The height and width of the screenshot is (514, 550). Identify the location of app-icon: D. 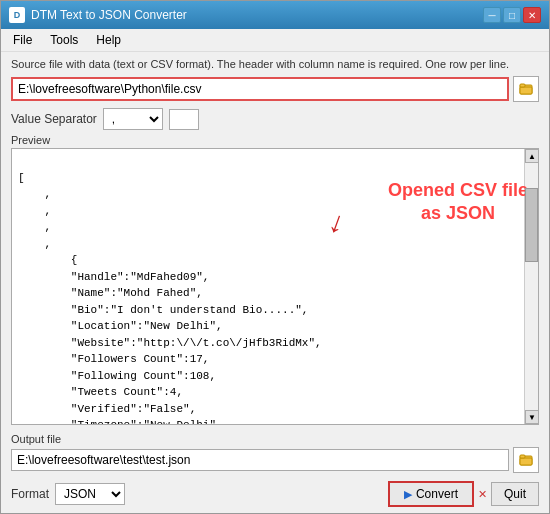
(17, 15).